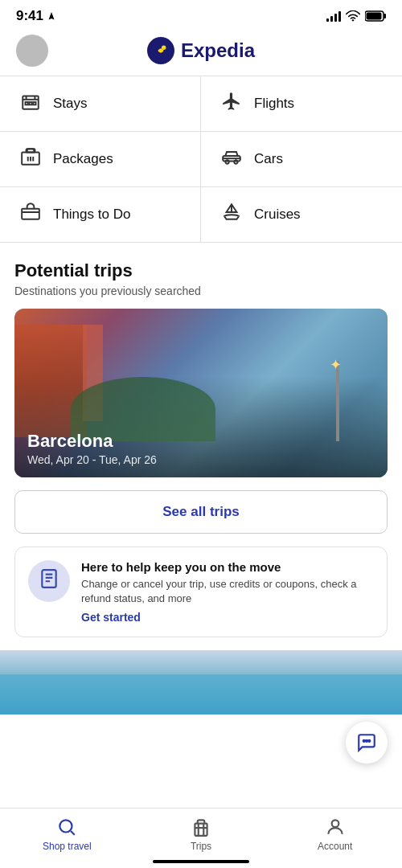 The width and height of the screenshot is (402, 868). What do you see at coordinates (335, 827) in the screenshot?
I see `person-icon` at bounding box center [335, 827].